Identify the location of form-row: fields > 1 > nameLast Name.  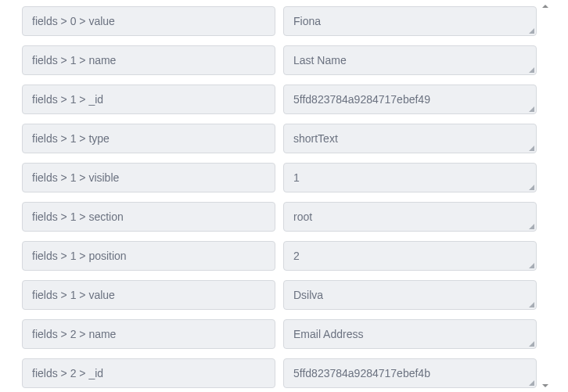
(279, 60).